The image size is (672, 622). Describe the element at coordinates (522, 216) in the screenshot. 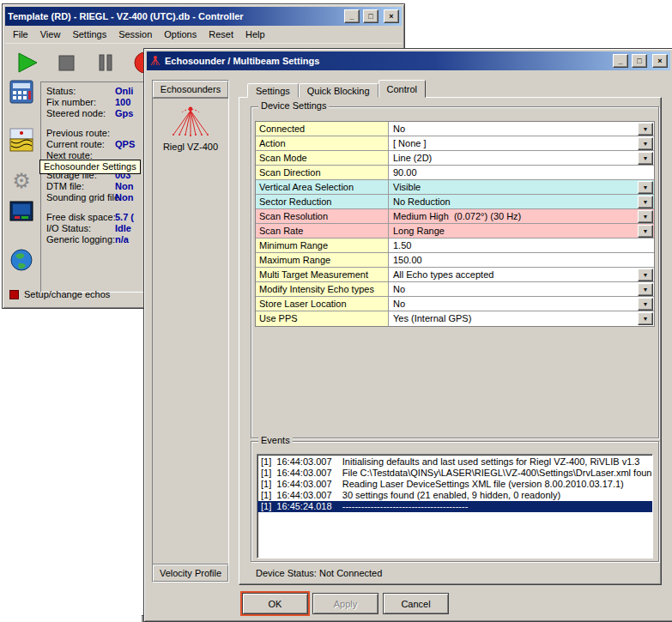

I see `setting-editor: Medium High (0.072°) (30 Hz) ▼` at that location.